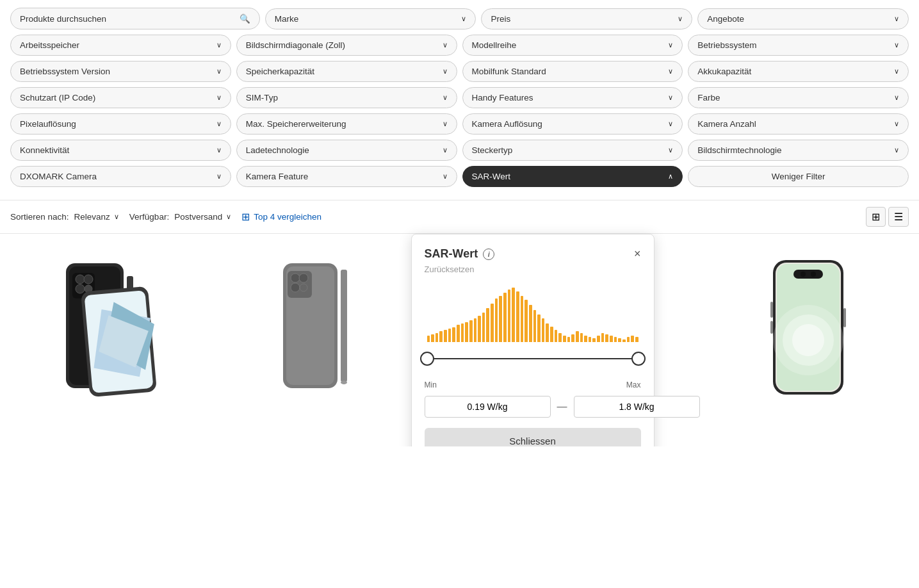  I want to click on filter-pixelaufloesung-label: Pixelauflösung, so click(48, 124).